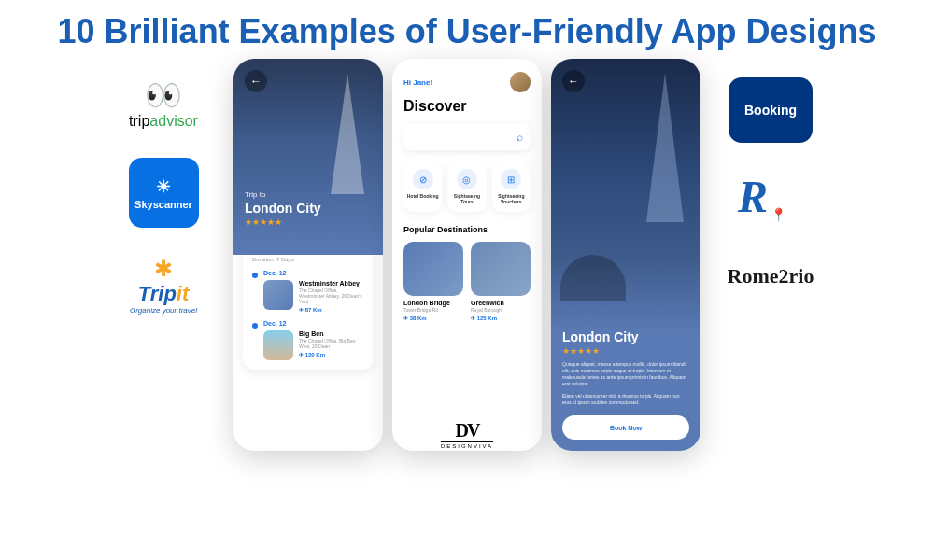 The height and width of the screenshot is (560, 934). What do you see at coordinates (519, 137) in the screenshot?
I see `search-icon: ⌕` at bounding box center [519, 137].